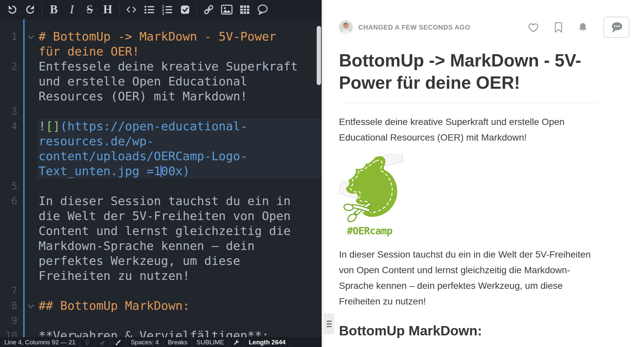 The image size is (644, 347). What do you see at coordinates (469, 335) in the screenshot?
I see `doc-heading-2: BottomUp MarkDown:` at bounding box center [469, 335].